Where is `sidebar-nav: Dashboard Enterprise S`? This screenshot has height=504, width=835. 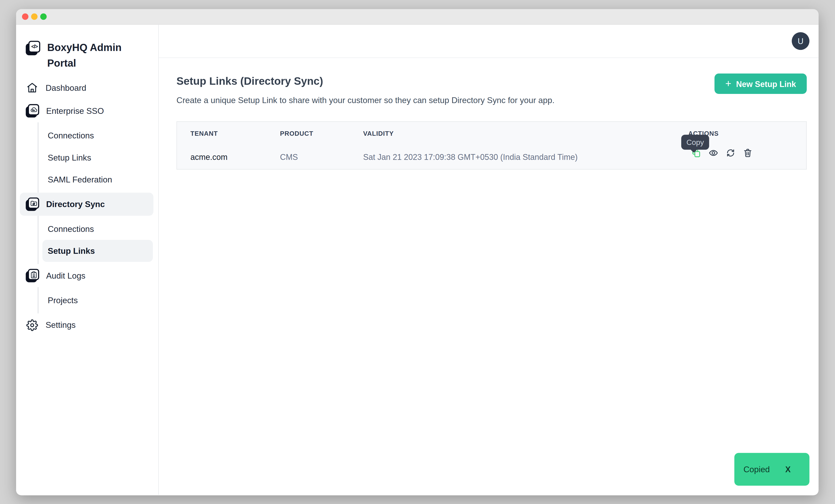 sidebar-nav: Dashboard Enterprise S is located at coordinates (87, 206).